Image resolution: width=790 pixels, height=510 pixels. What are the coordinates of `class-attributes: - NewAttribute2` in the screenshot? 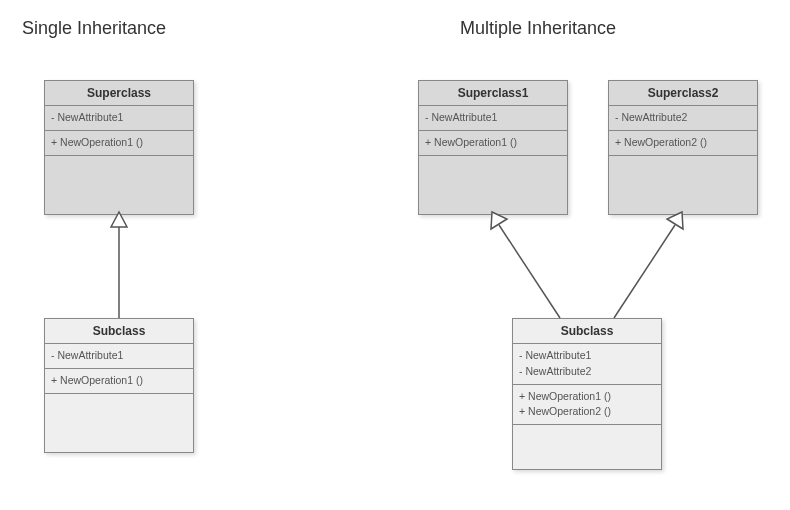 It's located at (683, 118).